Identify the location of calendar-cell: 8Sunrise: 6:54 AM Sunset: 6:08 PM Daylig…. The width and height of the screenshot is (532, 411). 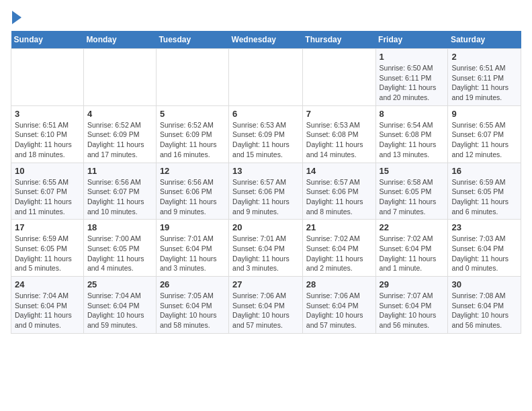
(412, 134).